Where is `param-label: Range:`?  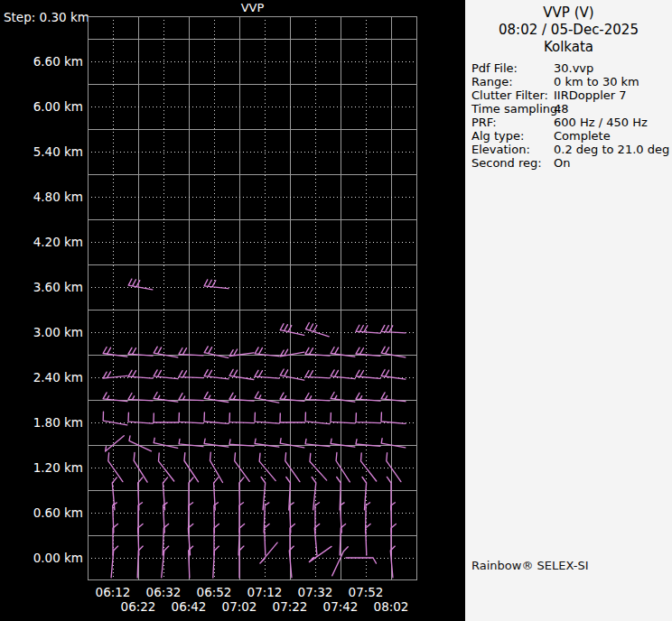
param-label: Range: is located at coordinates (513, 81).